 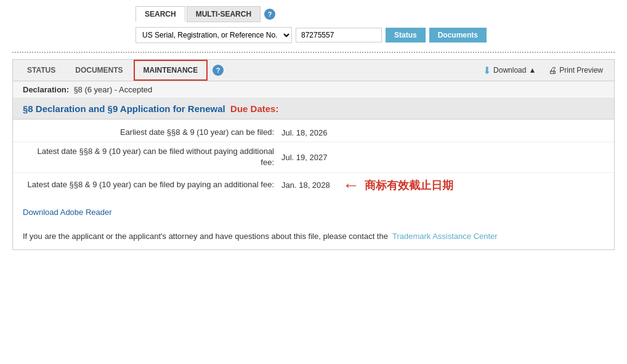 What do you see at coordinates (314, 212) in the screenshot?
I see `download-adobe-reader-link: Download Adobe Reader` at bounding box center [314, 212].